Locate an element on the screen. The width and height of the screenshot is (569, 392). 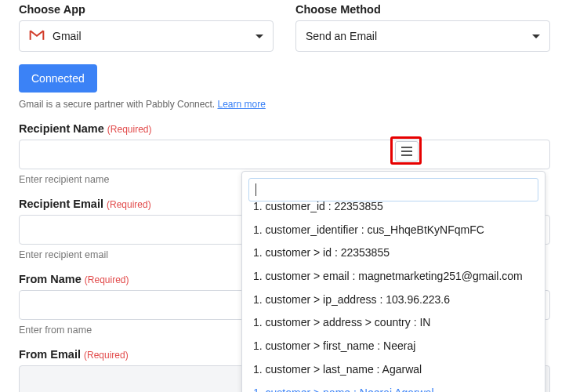
choose-method-label: Choose Method is located at coordinates (423, 9).